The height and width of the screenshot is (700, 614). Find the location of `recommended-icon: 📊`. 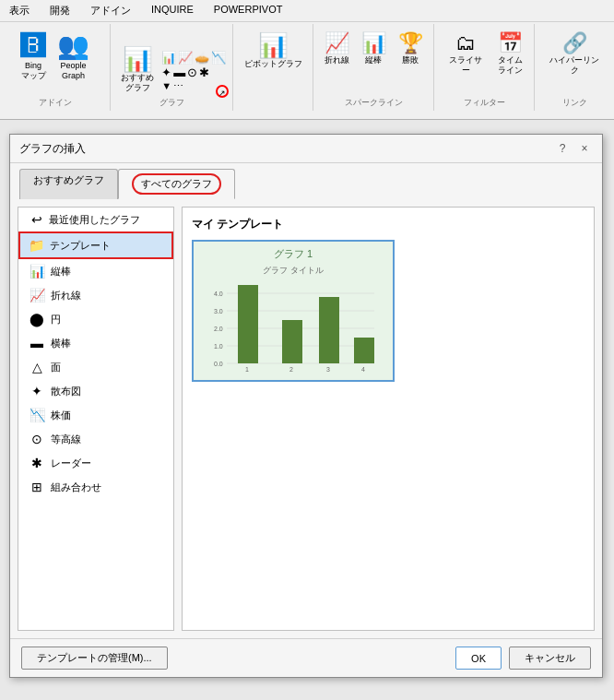

recommended-icon: 📊 is located at coordinates (137, 59).